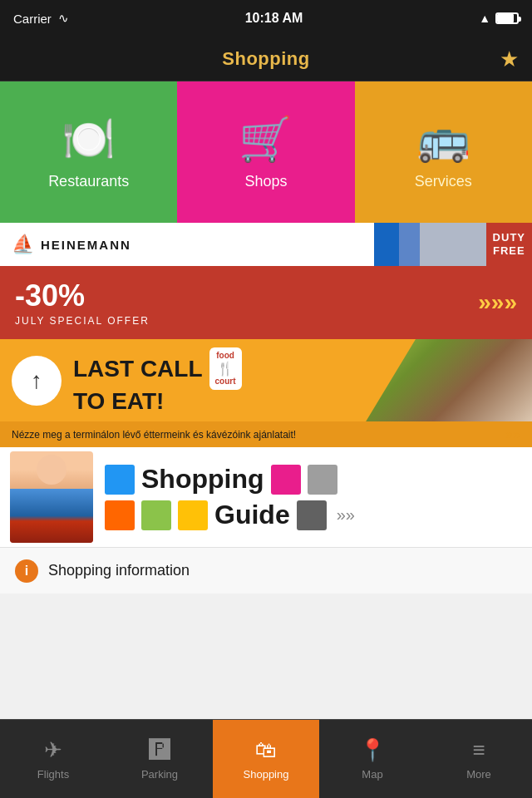 The width and height of the screenshot is (532, 798). I want to click on heinemann-sail-icon: ⛵, so click(23, 244).